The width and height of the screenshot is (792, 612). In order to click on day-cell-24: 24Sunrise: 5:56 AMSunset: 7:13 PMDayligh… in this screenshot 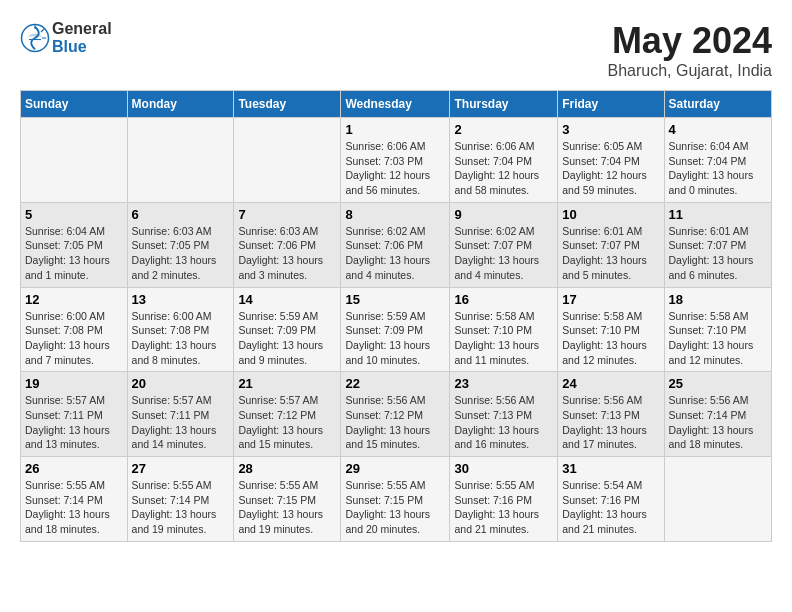, I will do `click(611, 414)`.